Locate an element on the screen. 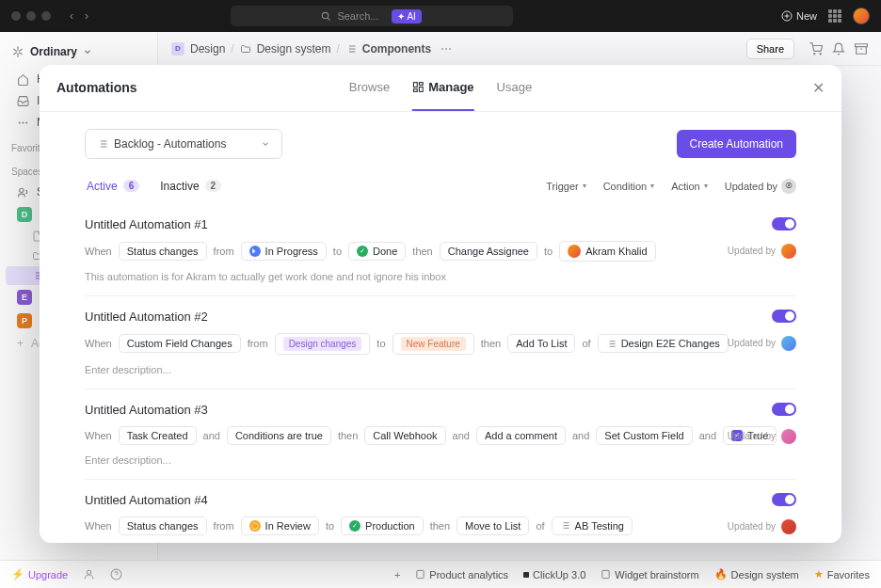 This screenshot has height=588, width=881. tab-browse: Browse is located at coordinates (369, 88).